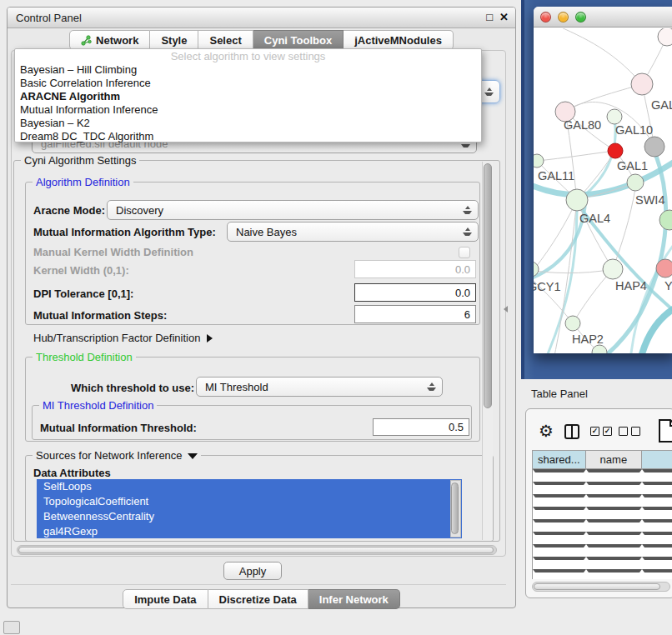 This screenshot has width=672, height=635. What do you see at coordinates (629, 432) in the screenshot?
I see `deselect-all-icon` at bounding box center [629, 432].